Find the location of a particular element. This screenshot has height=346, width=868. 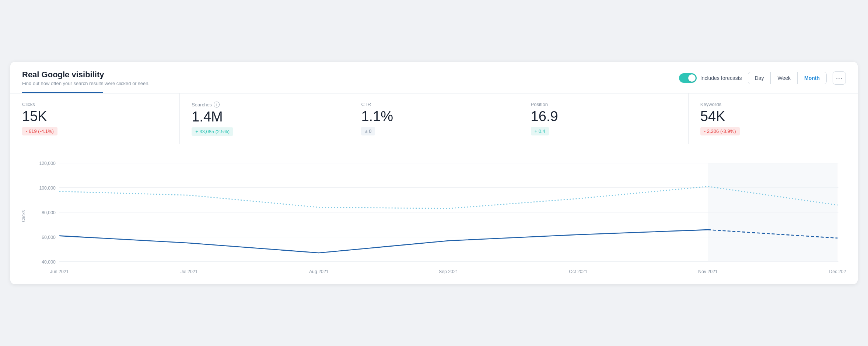

metric-searches-value: 1.4M is located at coordinates (265, 117).